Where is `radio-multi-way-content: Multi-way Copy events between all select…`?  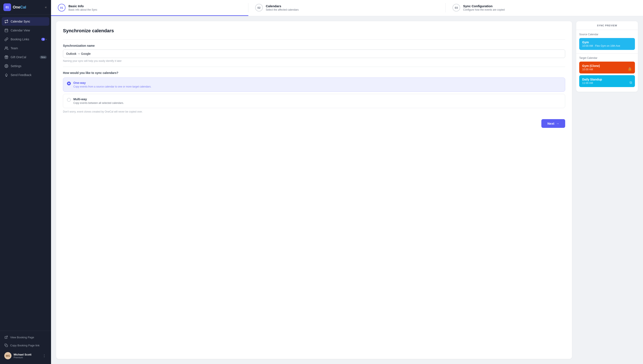
radio-multi-way-content: Multi-way Copy events between all select… is located at coordinates (99, 101).